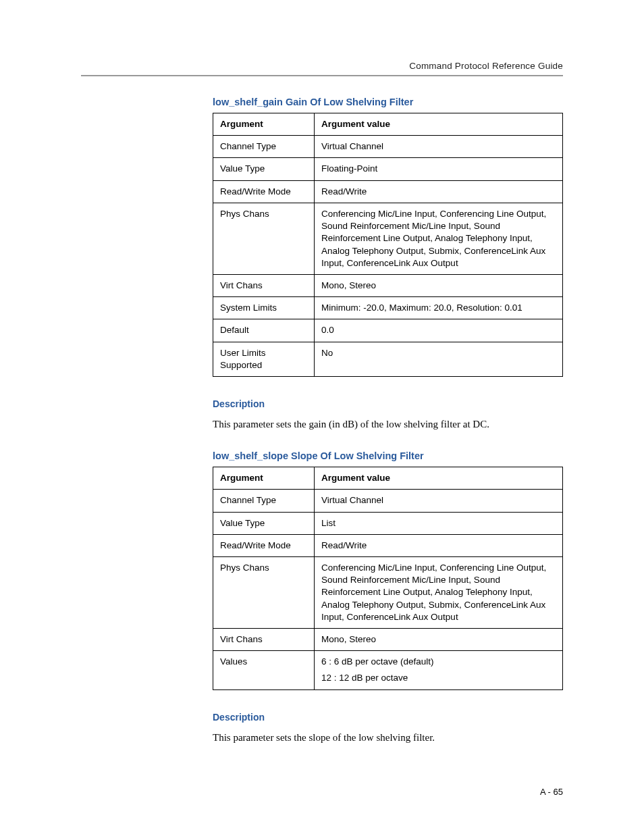 This screenshot has width=644, height=834. What do you see at coordinates (388, 670) in the screenshot?
I see `table-row: Values 6 : 6 dB per octave (default) 12 …` at bounding box center [388, 670].